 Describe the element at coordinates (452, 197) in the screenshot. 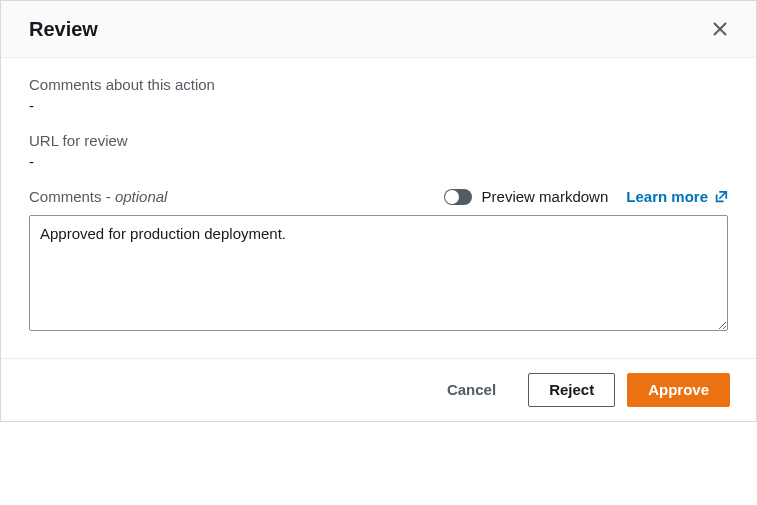

I see `toggle-knob` at that location.